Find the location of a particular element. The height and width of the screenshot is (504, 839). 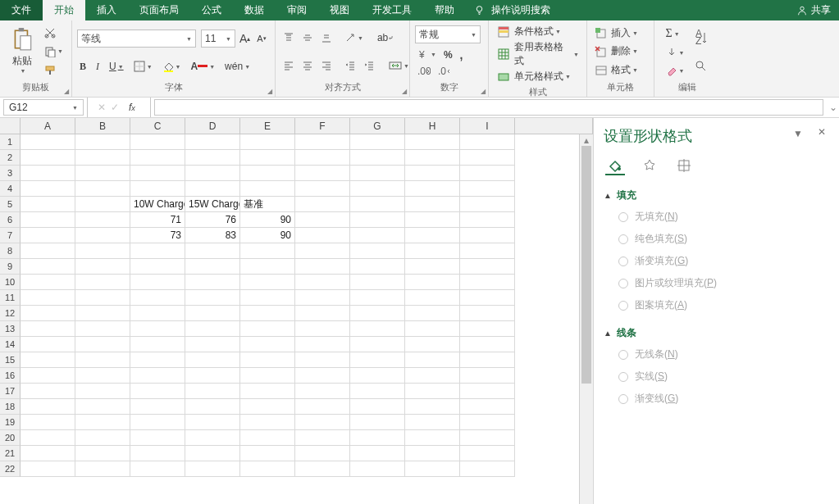

cell-C2 is located at coordinates (157, 157).